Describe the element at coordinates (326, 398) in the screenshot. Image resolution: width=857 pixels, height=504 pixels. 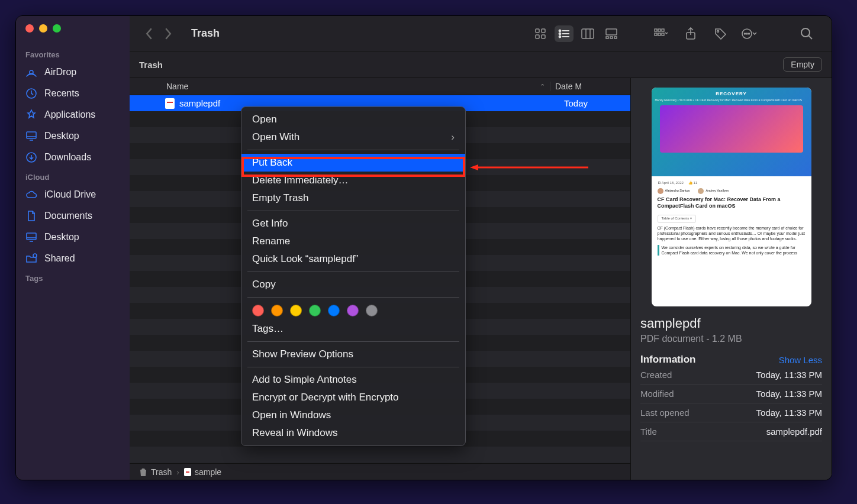
I see `menu-item-label: Encrypt or Decrypt with Encrypto` at that location.